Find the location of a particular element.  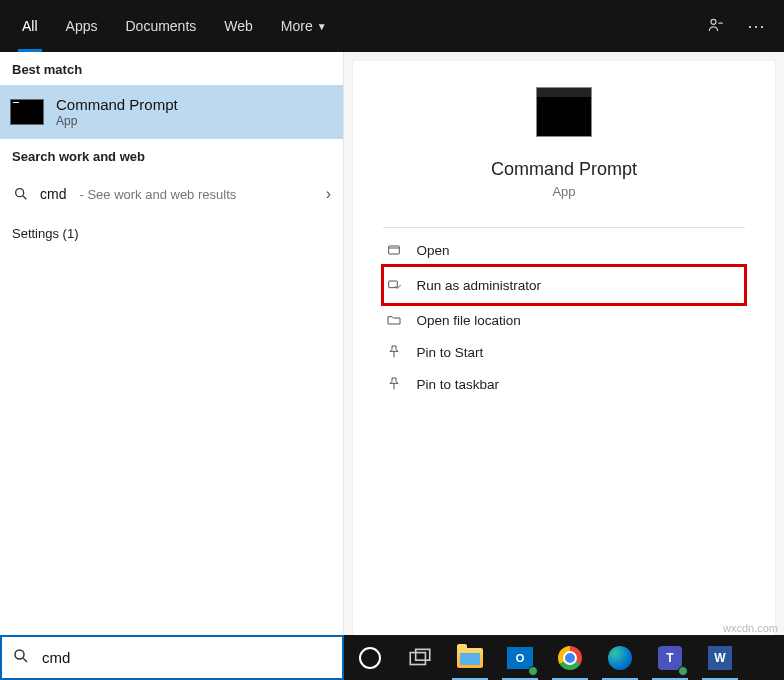

file-explorer-button is located at coordinates (470, 658).